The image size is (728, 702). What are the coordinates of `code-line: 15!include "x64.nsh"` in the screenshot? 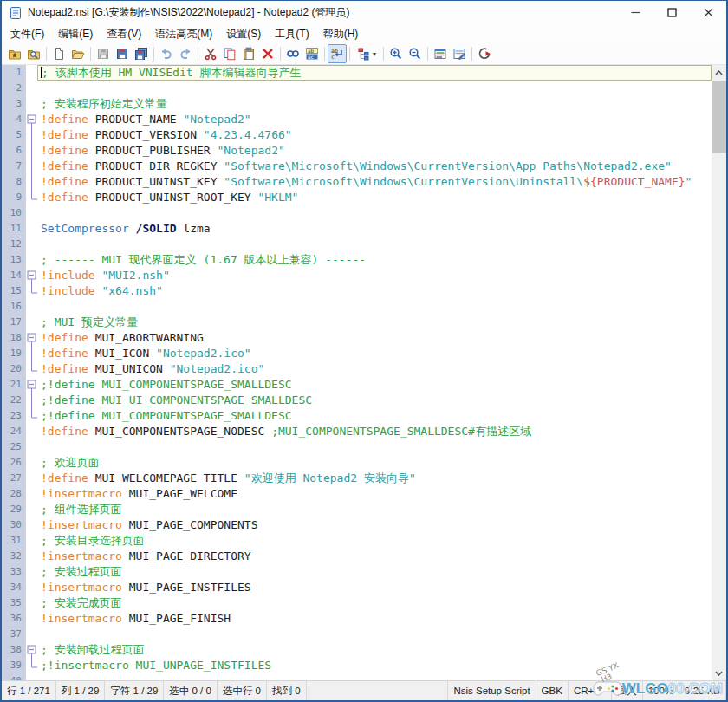 It's located at (357, 291).